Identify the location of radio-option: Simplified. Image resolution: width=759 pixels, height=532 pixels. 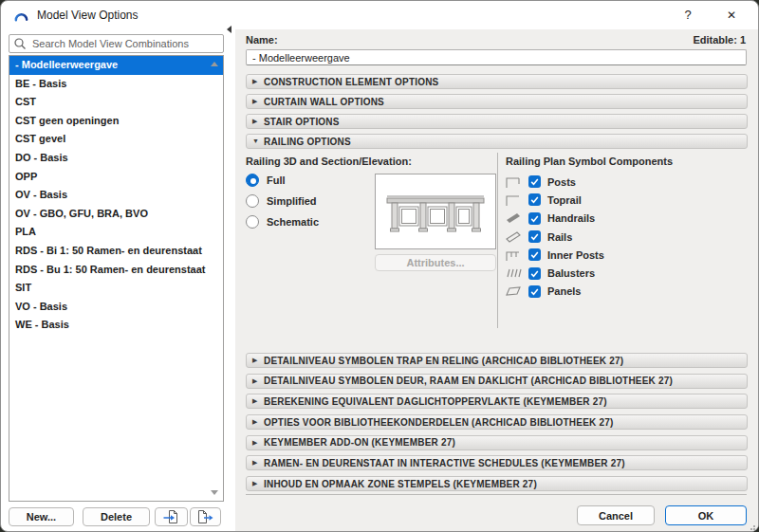
(283, 201).